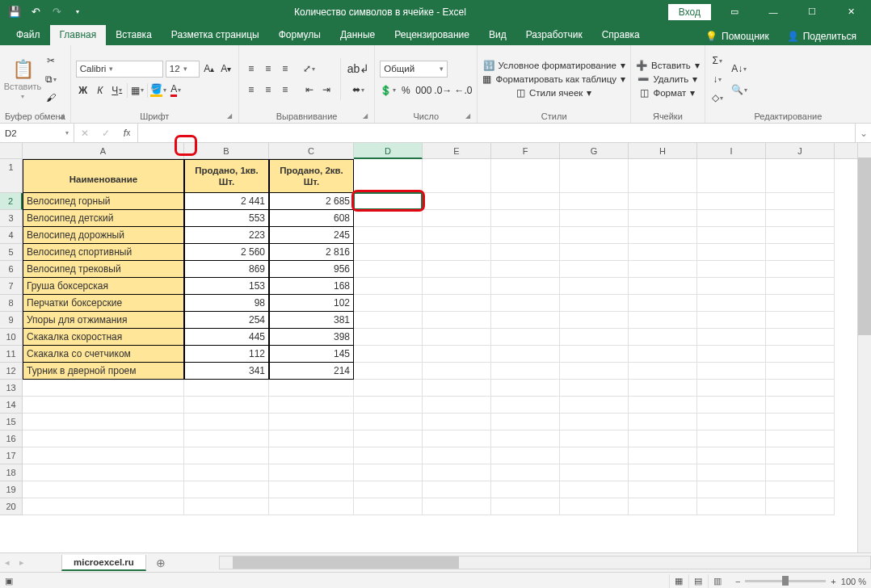 The width and height of the screenshot is (871, 588). Describe the element at coordinates (28, 36) in the screenshot. I see `tab-file: Файл` at that location.